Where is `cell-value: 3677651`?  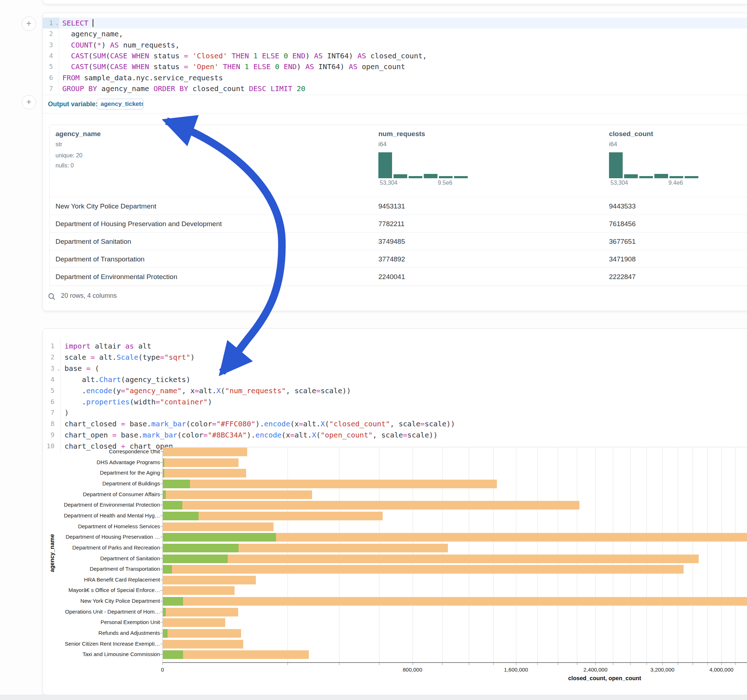
cell-value: 3677651 is located at coordinates (622, 241).